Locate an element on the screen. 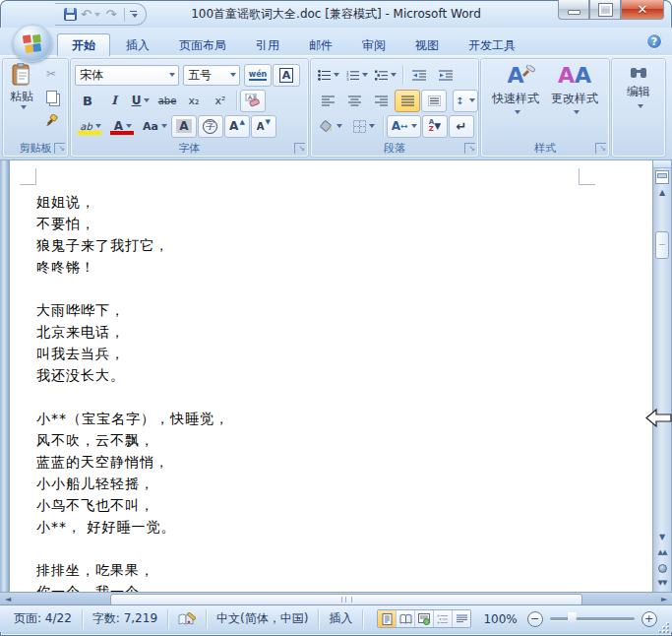 The image size is (672, 636). align-left-button is located at coordinates (328, 100).